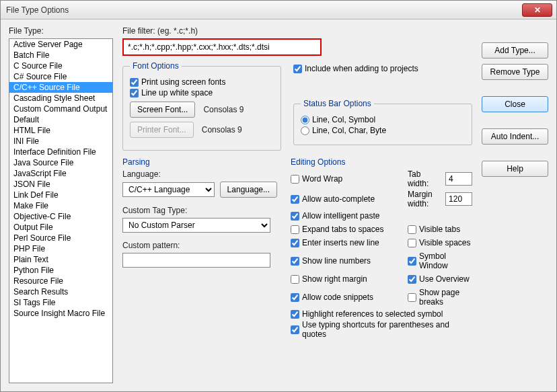  What do you see at coordinates (515, 136) in the screenshot?
I see `auto-indent-button: Auto Indent...` at bounding box center [515, 136].